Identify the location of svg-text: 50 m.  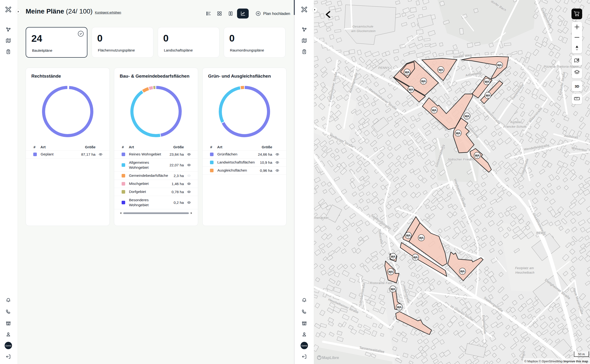
(582, 354).